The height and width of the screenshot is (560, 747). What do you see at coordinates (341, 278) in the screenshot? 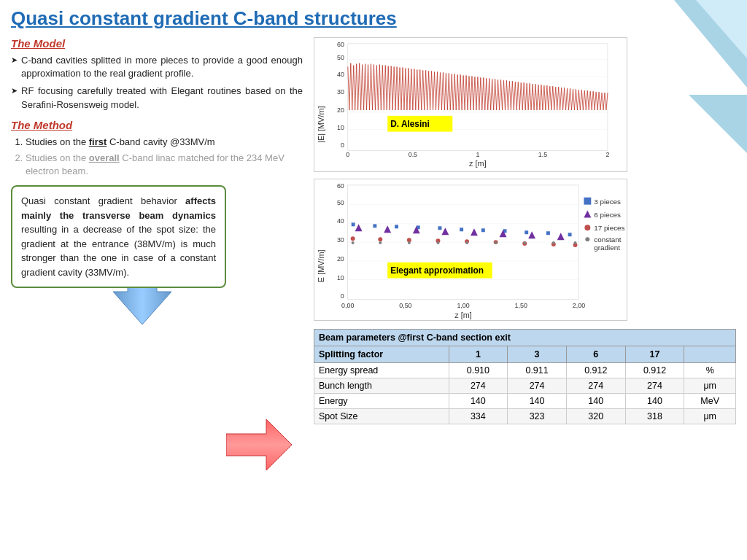
I see `svg-text: 10` at bounding box center [341, 278].